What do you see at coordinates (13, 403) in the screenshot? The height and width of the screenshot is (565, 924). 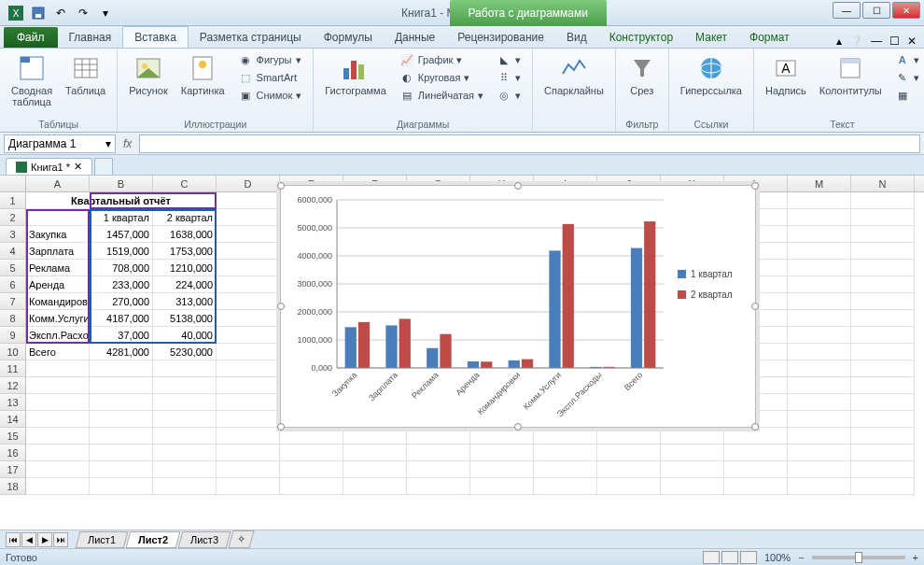 I see `row-13: 13` at bounding box center [13, 403].